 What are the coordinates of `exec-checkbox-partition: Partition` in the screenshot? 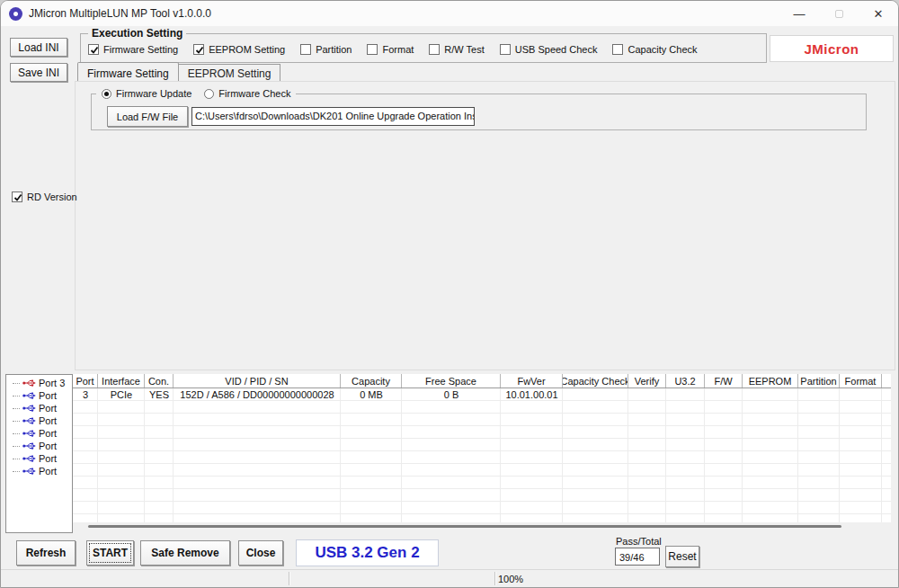 It's located at (325, 49).